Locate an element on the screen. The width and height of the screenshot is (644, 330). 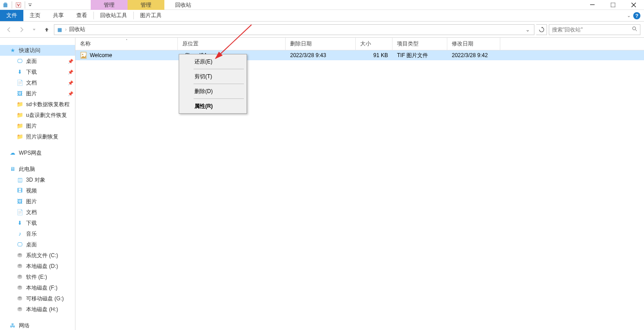
context-menu-restore: 还原(E) is located at coordinates (213, 62).